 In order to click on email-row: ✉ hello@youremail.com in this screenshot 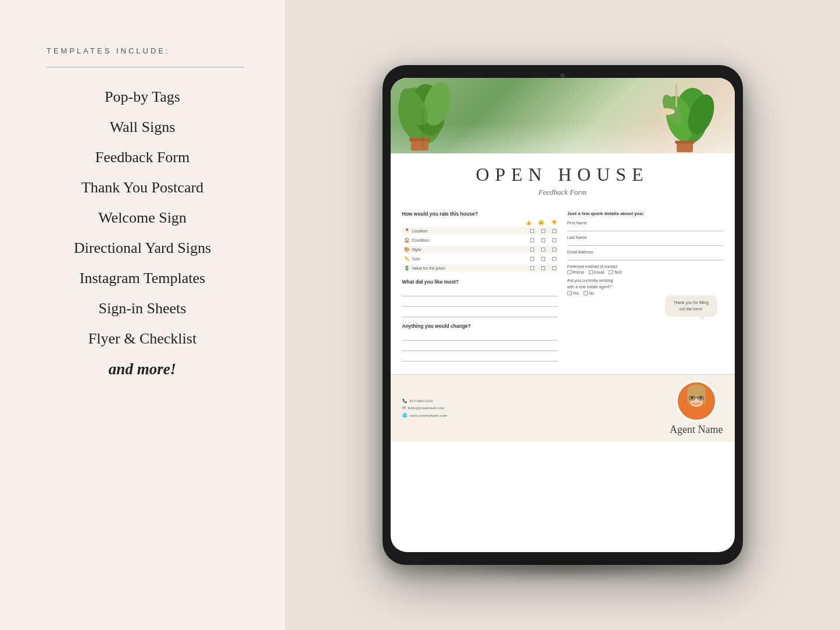, I will do `click(424, 408)`.